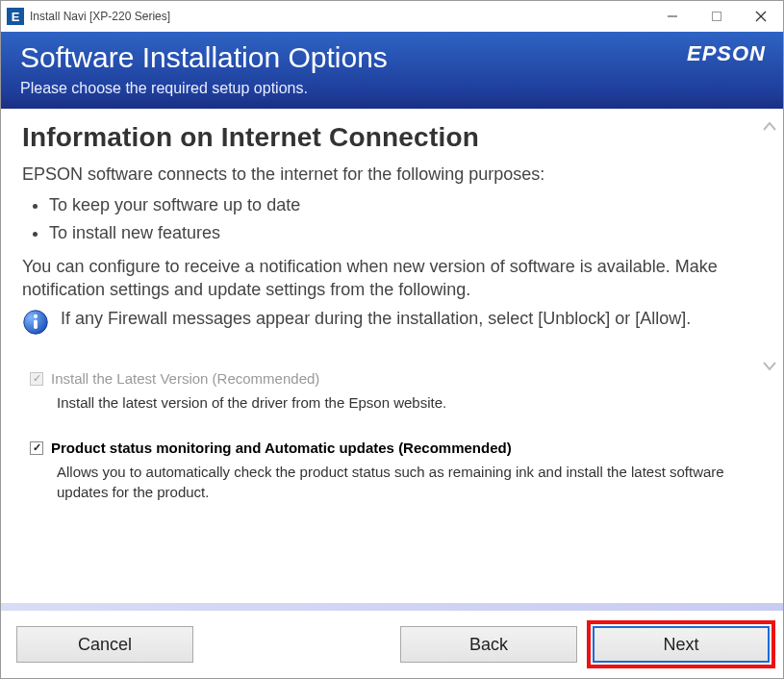 This screenshot has height=679, width=784. Describe the element at coordinates (392, 607) in the screenshot. I see `footer-separator` at that location.